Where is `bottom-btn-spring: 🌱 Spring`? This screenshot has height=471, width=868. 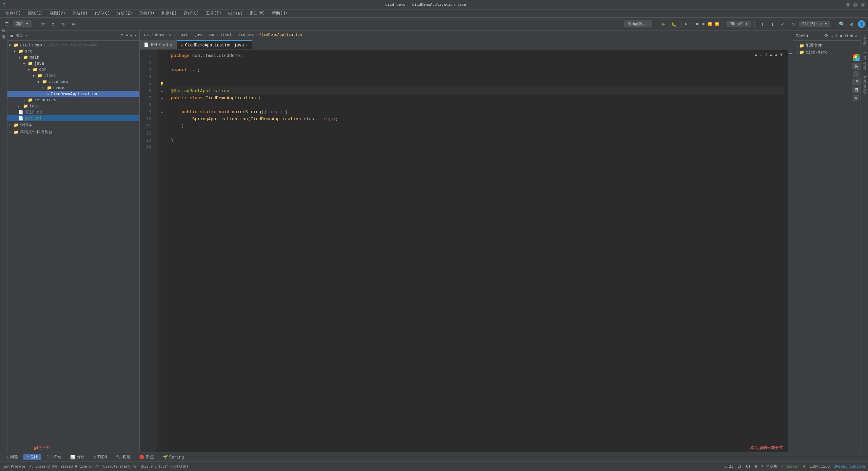 bottom-btn-spring: 🌱 Spring is located at coordinates (173, 457).